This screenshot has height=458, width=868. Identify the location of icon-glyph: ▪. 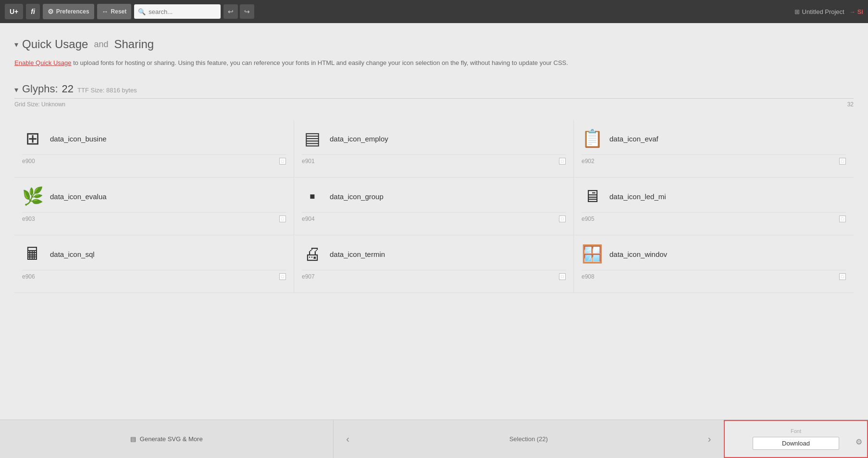
(312, 196).